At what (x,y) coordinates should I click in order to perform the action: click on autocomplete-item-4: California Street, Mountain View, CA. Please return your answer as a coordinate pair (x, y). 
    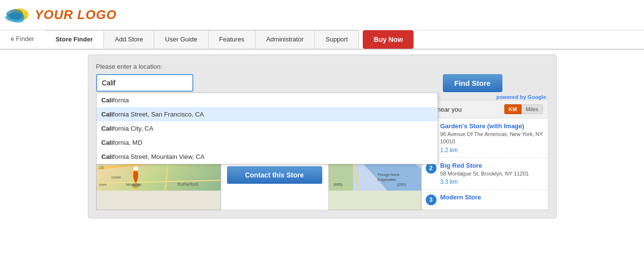
    Looking at the image, I should click on (267, 157).